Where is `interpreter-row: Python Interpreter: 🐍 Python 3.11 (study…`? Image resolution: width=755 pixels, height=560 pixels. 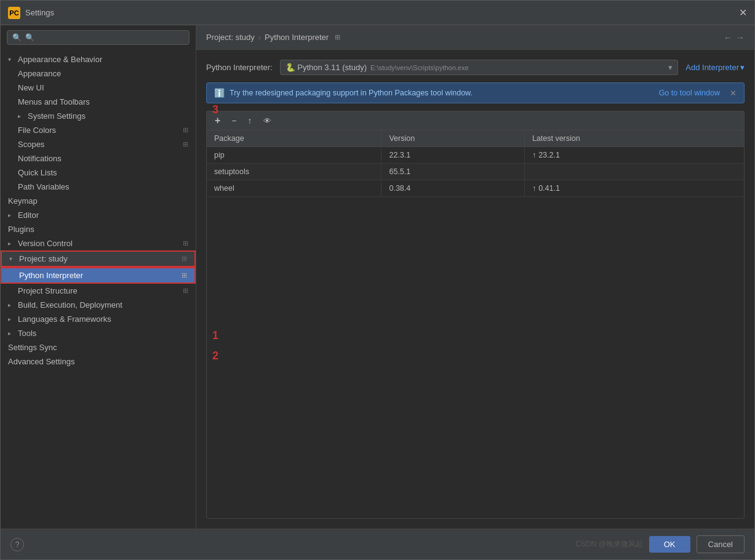 interpreter-row: Python Interpreter: 🐍 Python 3.11 (study… is located at coordinates (475, 68).